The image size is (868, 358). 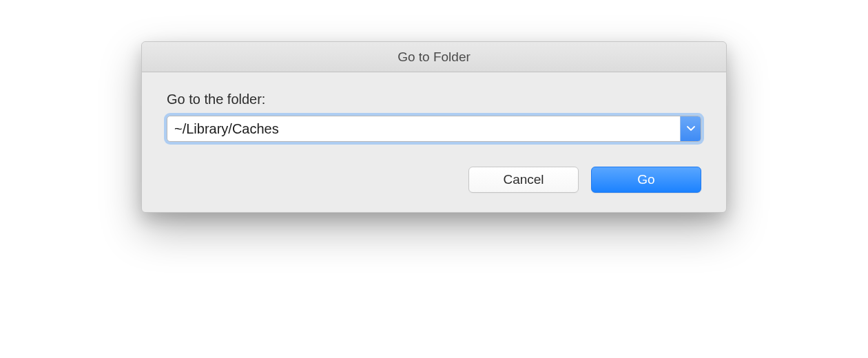 What do you see at coordinates (524, 180) in the screenshot?
I see `cancel-button: Cancel` at bounding box center [524, 180].